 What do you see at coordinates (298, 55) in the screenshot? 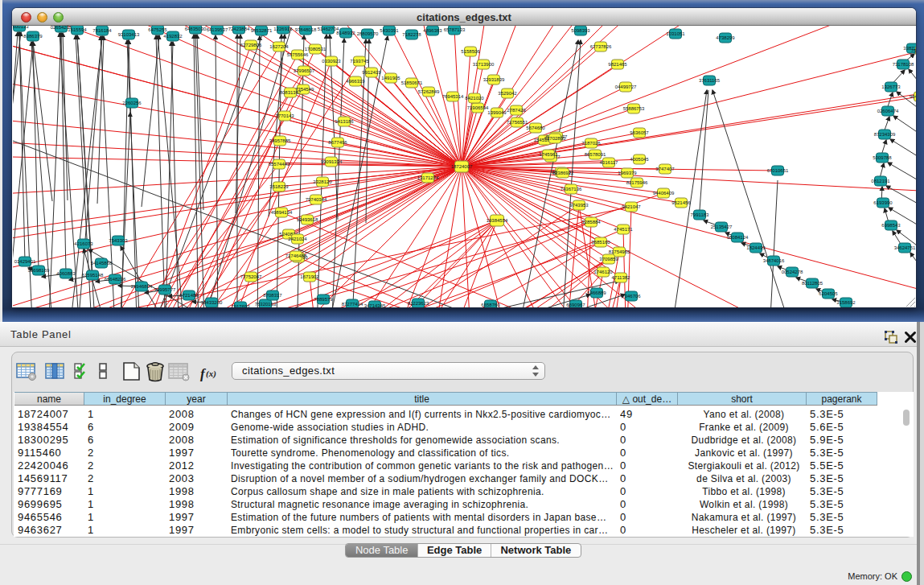
I see `svg-text: 53755646` at bounding box center [298, 55].